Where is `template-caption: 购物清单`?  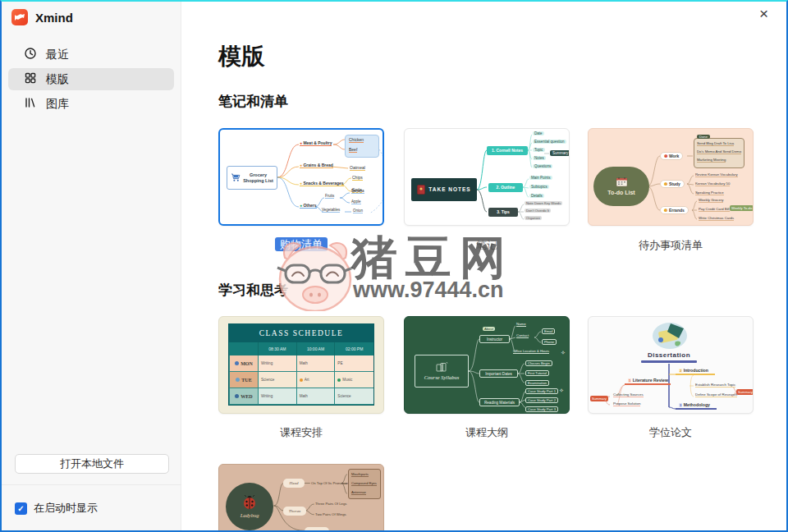
template-caption: 购物清单 is located at coordinates (301, 245).